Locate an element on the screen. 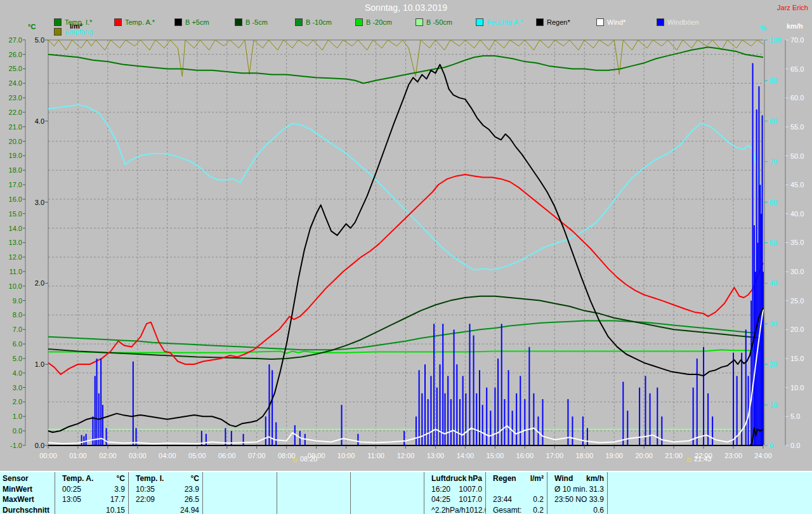 This screenshot has height=514, width=812. stats-col-title: Regen is located at coordinates (502, 478).